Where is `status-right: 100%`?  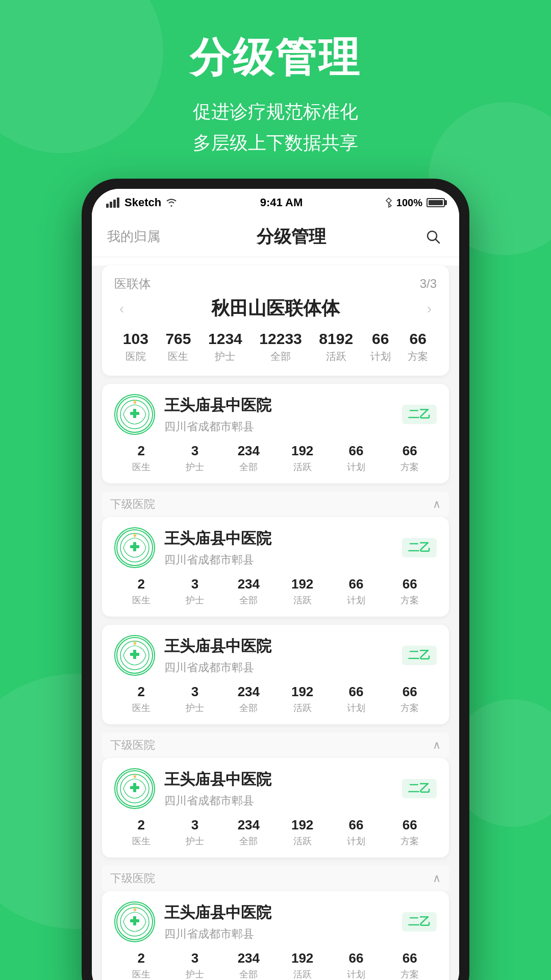
status-right: 100% is located at coordinates (415, 203).